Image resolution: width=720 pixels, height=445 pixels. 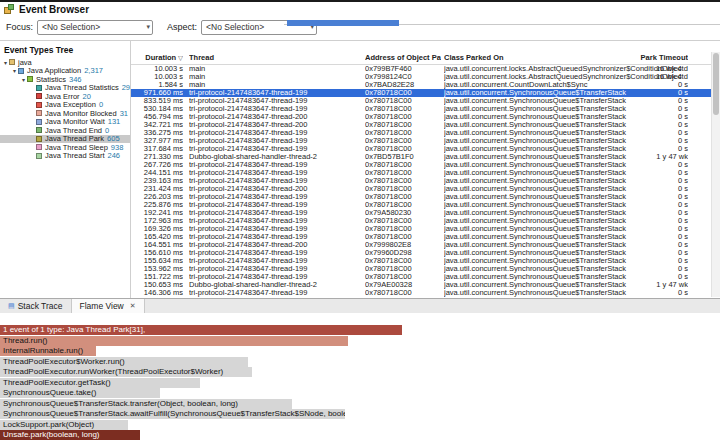 What do you see at coordinates (95, 28) in the screenshot?
I see `focus-select: <No Selection> ▾` at bounding box center [95, 28].